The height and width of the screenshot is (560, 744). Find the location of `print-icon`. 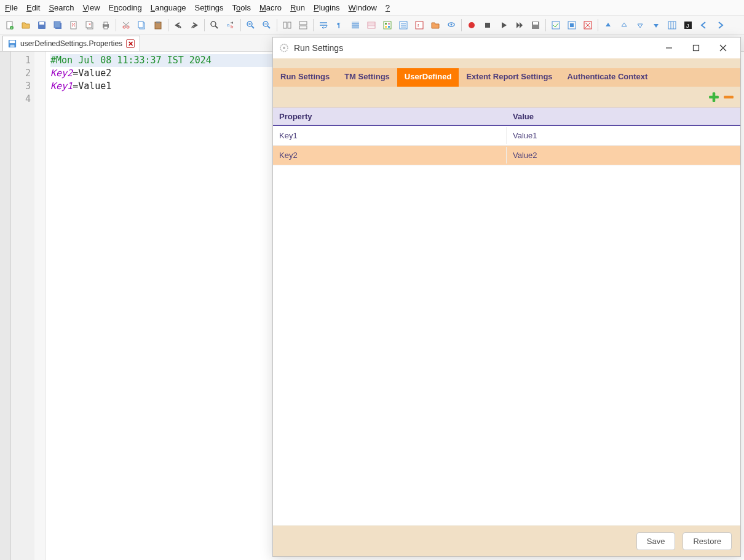

print-icon is located at coordinates (106, 25).